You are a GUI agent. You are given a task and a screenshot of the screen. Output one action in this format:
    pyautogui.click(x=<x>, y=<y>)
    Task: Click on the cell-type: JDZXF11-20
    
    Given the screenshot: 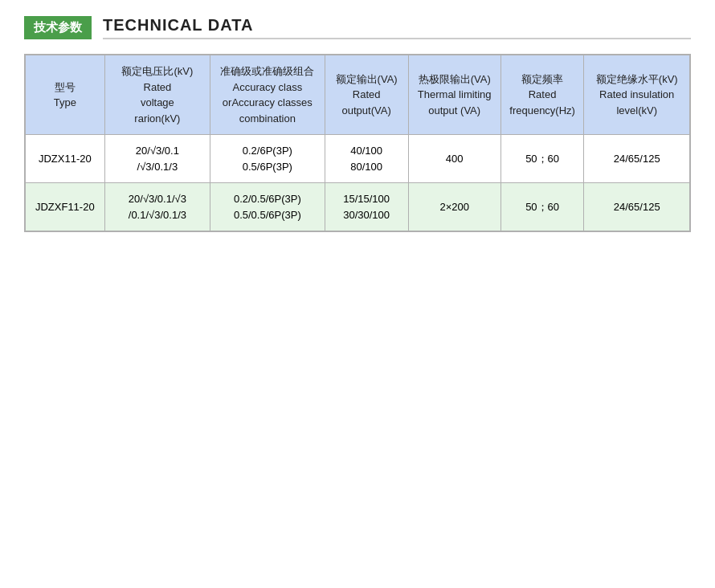 What is the action you would take?
    pyautogui.click(x=66, y=207)
    